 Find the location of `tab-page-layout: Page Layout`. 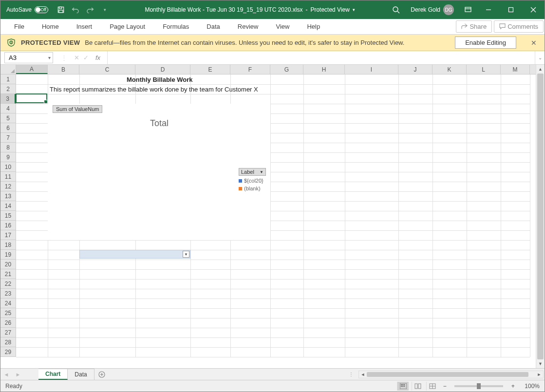

tab-page-layout: Page Layout is located at coordinates (128, 26).